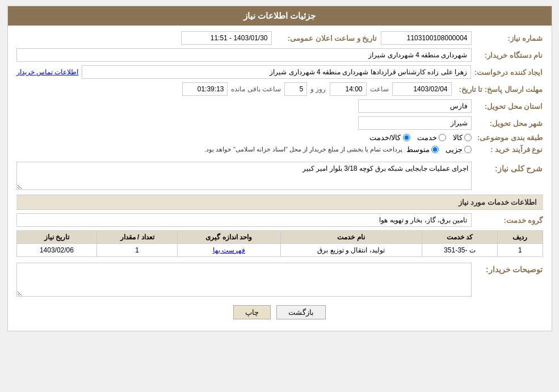  I want to click on category-option-both: کالا/خدمت, so click(390, 137).